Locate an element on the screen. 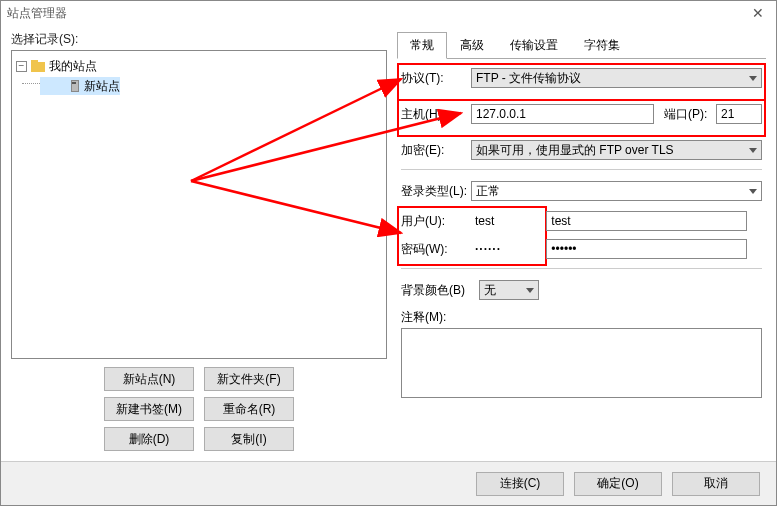  footer: 连接(C) 确定(O) 取消 is located at coordinates (388, 483).